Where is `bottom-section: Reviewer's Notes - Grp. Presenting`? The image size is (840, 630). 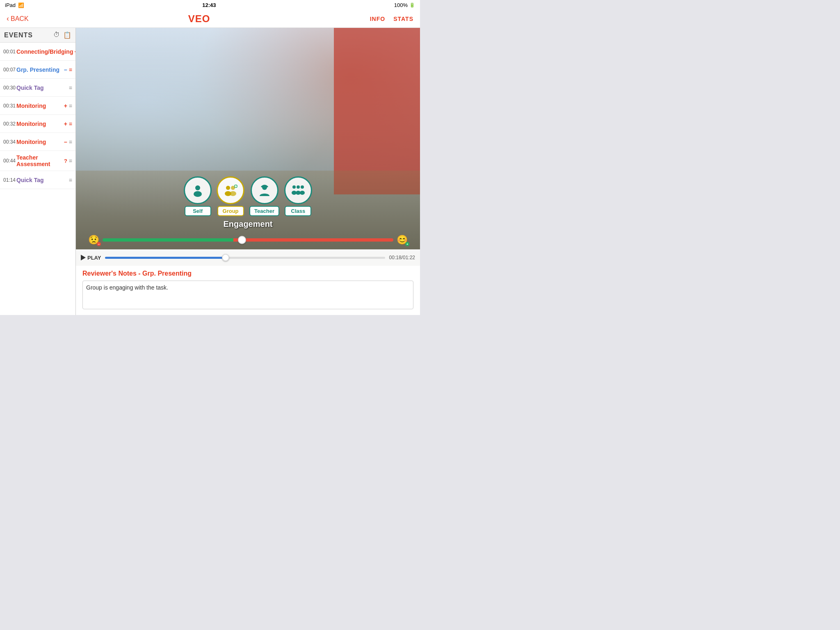
bottom-section: Reviewer's Notes - Grp. Presenting is located at coordinates (248, 290).